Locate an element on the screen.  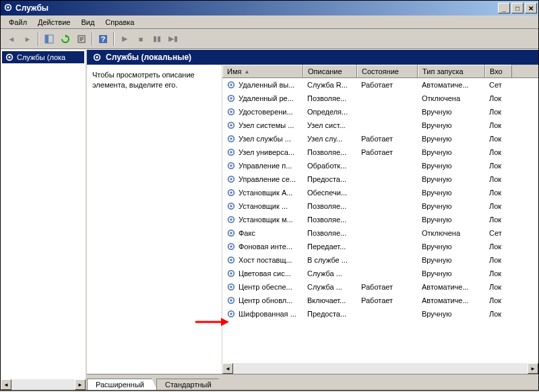
col-state: Состояние is located at coordinates (387, 71).